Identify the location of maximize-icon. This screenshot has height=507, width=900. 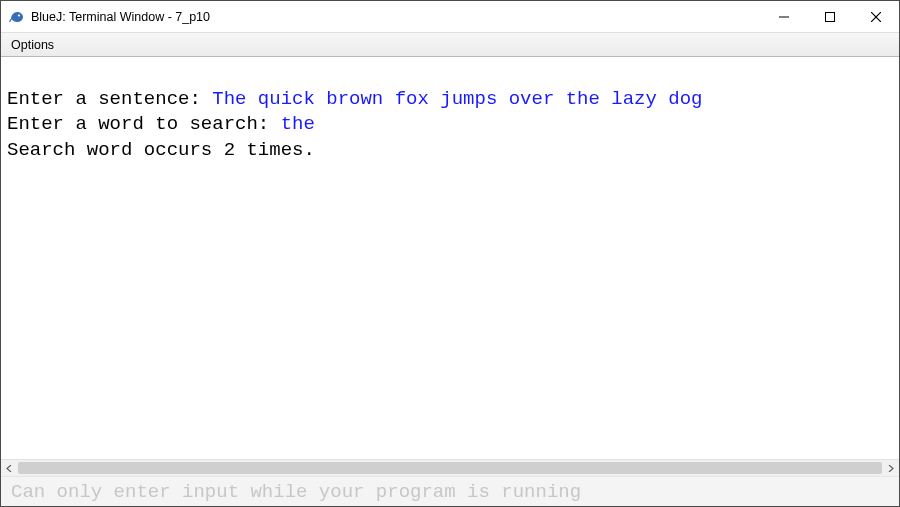
(830, 17).